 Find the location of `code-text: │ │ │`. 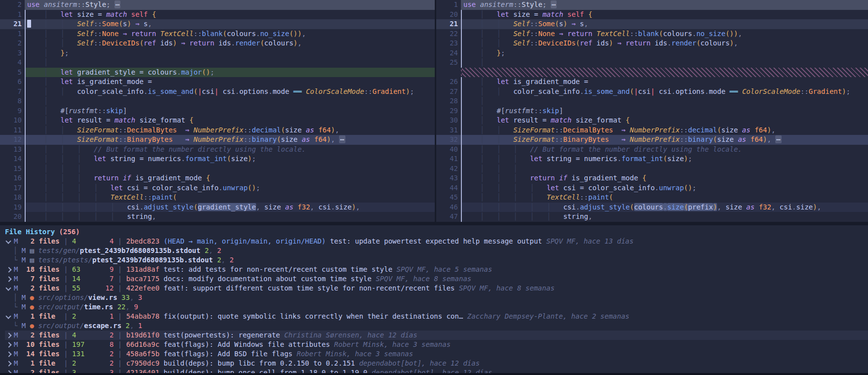

code-text: │ │ │ is located at coordinates (230, 169).